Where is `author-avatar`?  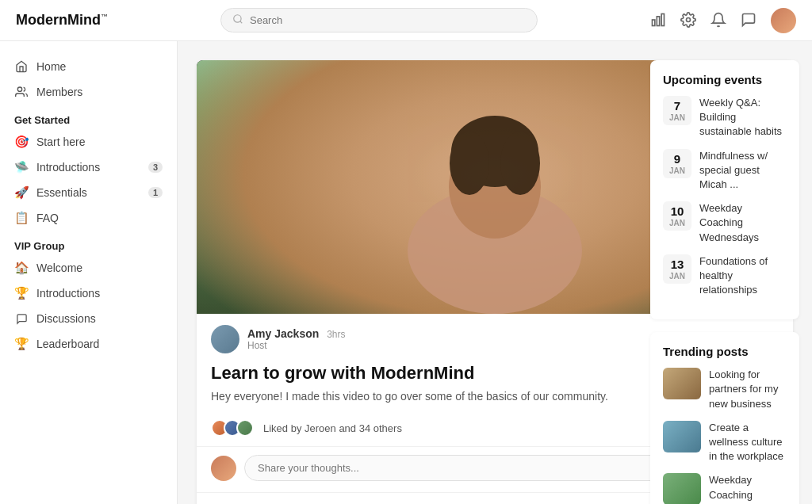 author-avatar is located at coordinates (225, 339).